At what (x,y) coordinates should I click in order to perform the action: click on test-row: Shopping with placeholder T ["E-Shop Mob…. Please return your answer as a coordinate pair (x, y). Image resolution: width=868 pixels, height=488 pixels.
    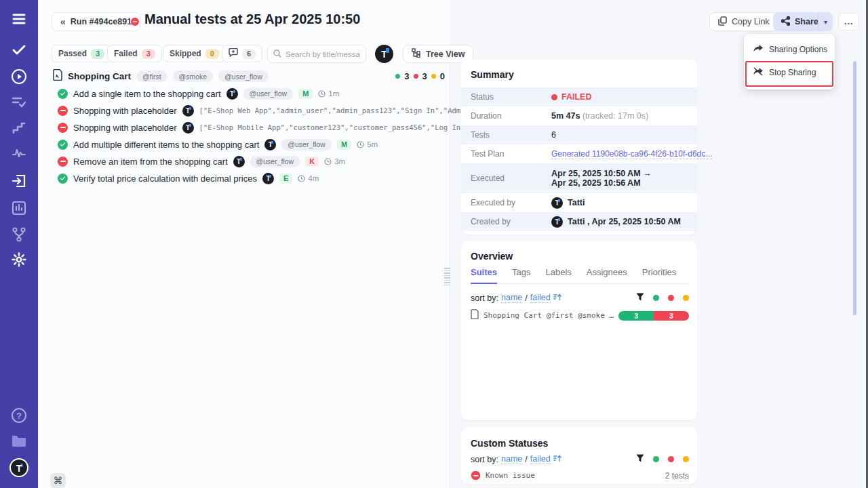
    Looking at the image, I should click on (252, 127).